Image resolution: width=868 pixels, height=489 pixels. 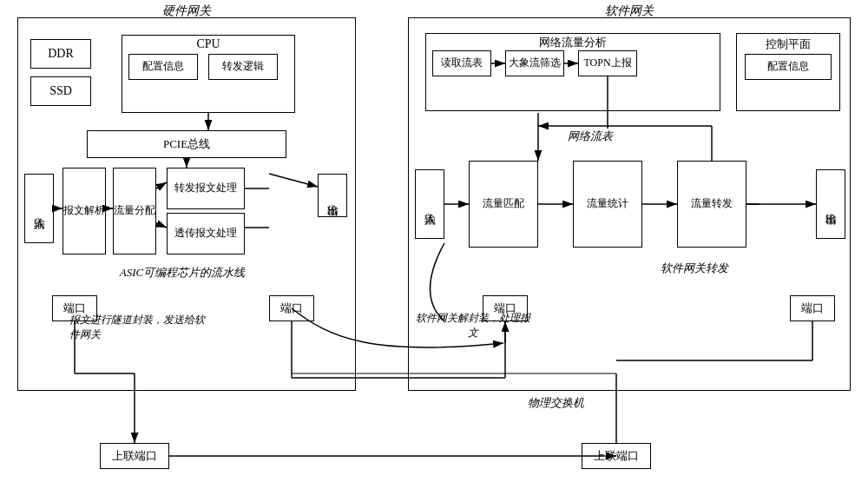 What do you see at coordinates (788, 67) in the screenshot?
I see `sw-config-box: 配置信息` at bounding box center [788, 67].